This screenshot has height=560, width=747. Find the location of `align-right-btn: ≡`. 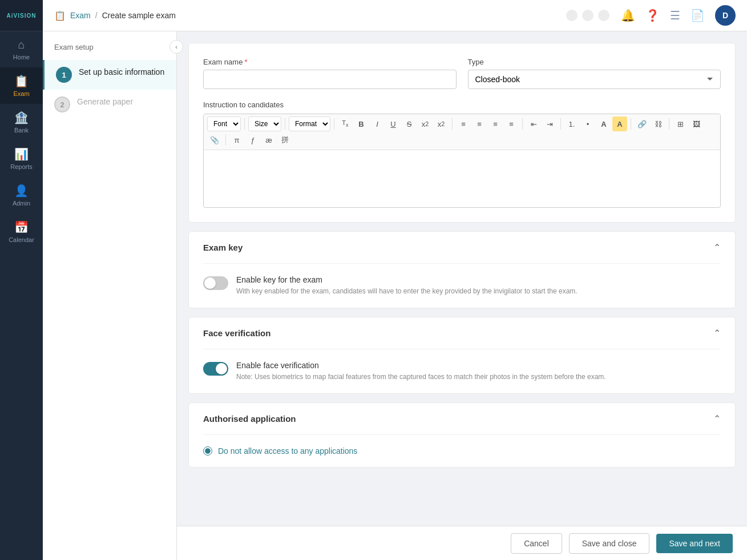

align-right-btn: ≡ is located at coordinates (495, 124).